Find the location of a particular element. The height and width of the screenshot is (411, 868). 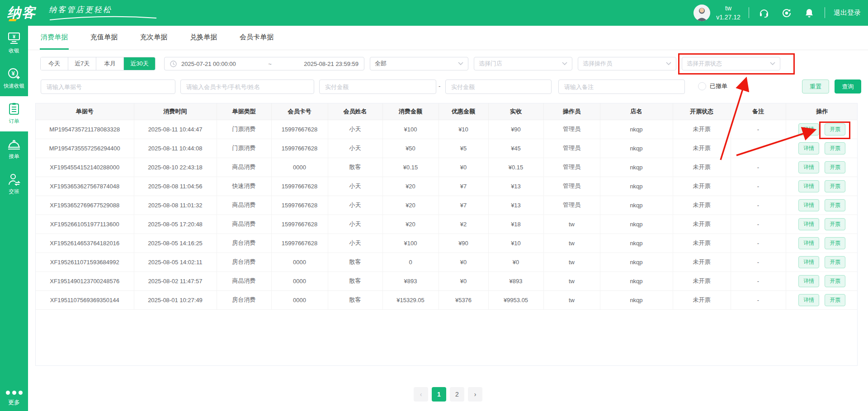

table-row: XF19536527696775290882025-08-08 11:01:32… is located at coordinates (447, 205).